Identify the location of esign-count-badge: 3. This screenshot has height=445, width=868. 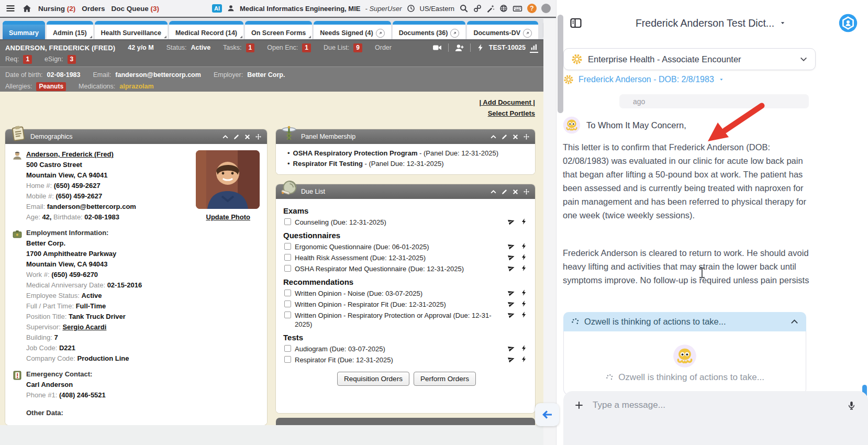
(72, 60).